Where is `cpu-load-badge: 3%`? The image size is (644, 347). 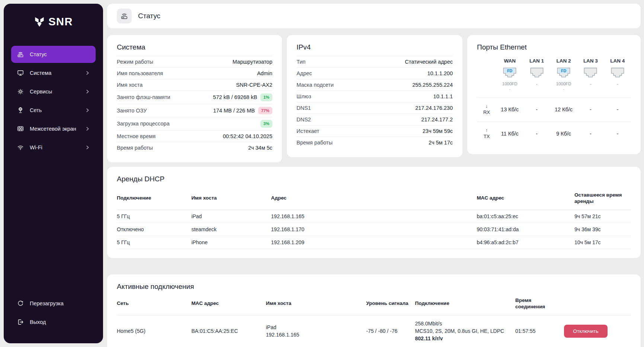
cpu-load-badge: 3% is located at coordinates (266, 124).